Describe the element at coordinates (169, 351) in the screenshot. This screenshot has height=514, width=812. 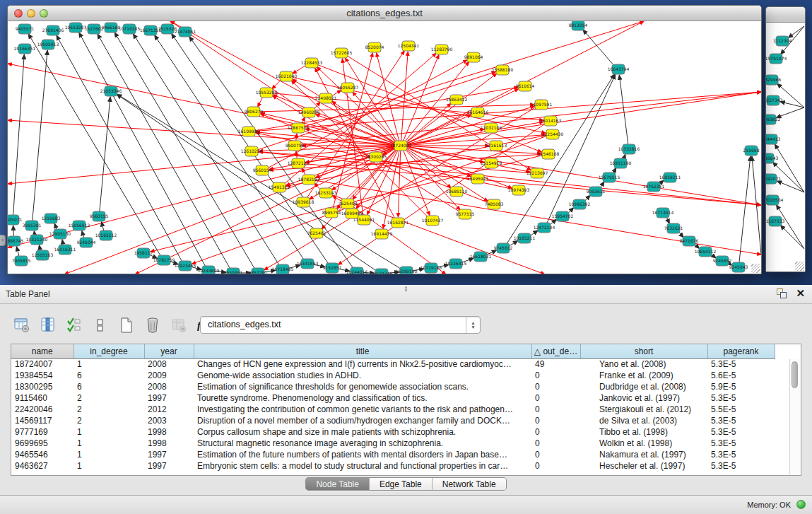
I see `column-header-2: year` at that location.